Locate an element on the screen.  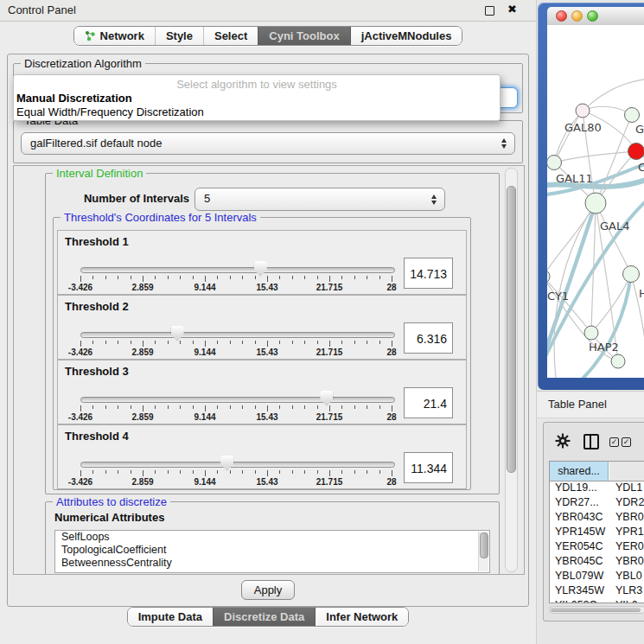
network-node-gal11 is located at coordinates (555, 163).